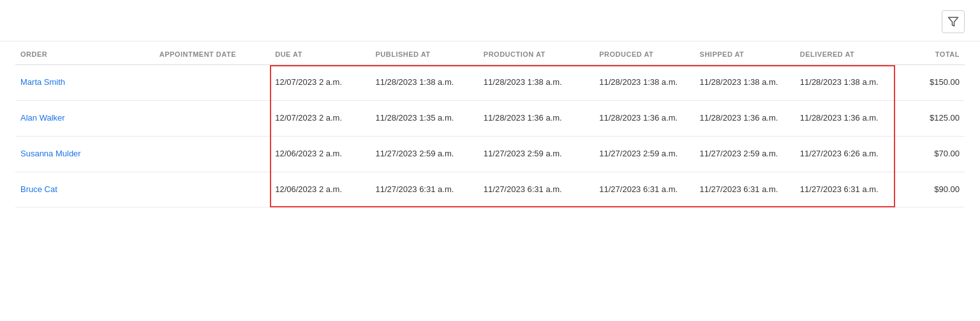 Image resolution: width=980 pixels, height=321 pixels. Describe the element at coordinates (745, 190) in the screenshot. I see `cell-shipped: 11/27/2023 6:31 a.m.` at that location.